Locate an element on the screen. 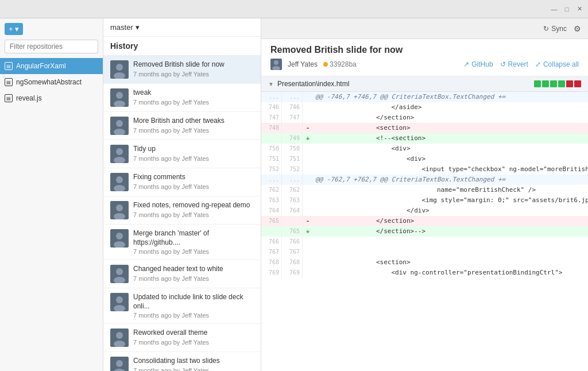  line-nums: 764764 is located at coordinates (282, 211).